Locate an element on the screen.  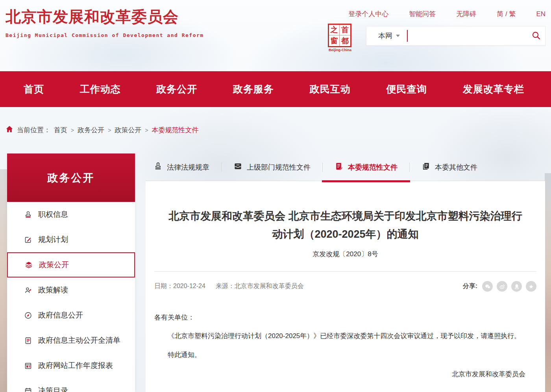
login-personal-center-link: 登录个人中心 is located at coordinates (368, 14).